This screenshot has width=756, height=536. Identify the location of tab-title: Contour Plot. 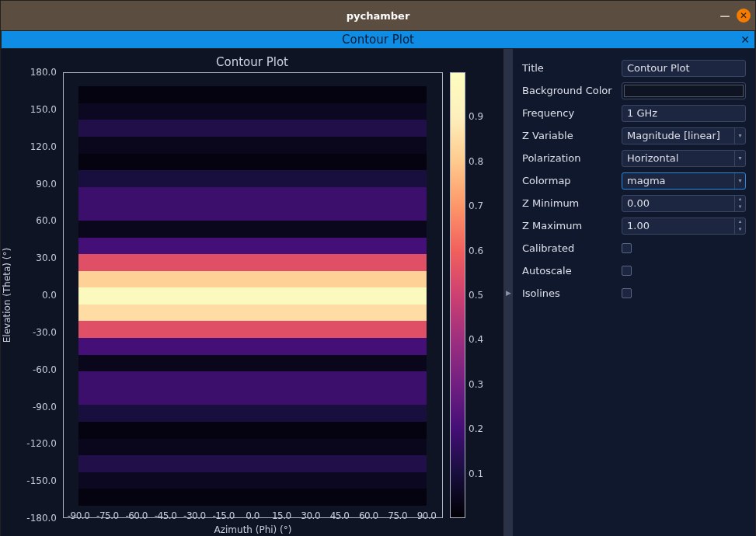
(378, 40).